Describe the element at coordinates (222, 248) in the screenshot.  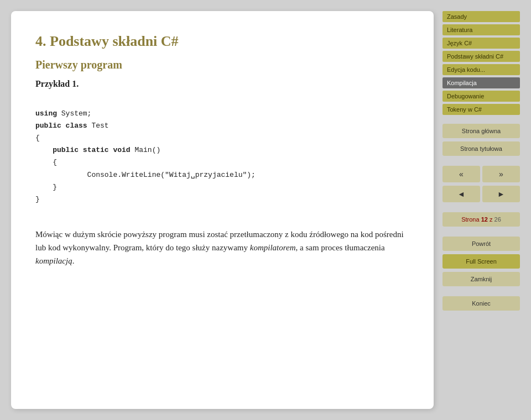
I see `description-text: Mówiąc w dużym skrócie powyższy program …` at that location.